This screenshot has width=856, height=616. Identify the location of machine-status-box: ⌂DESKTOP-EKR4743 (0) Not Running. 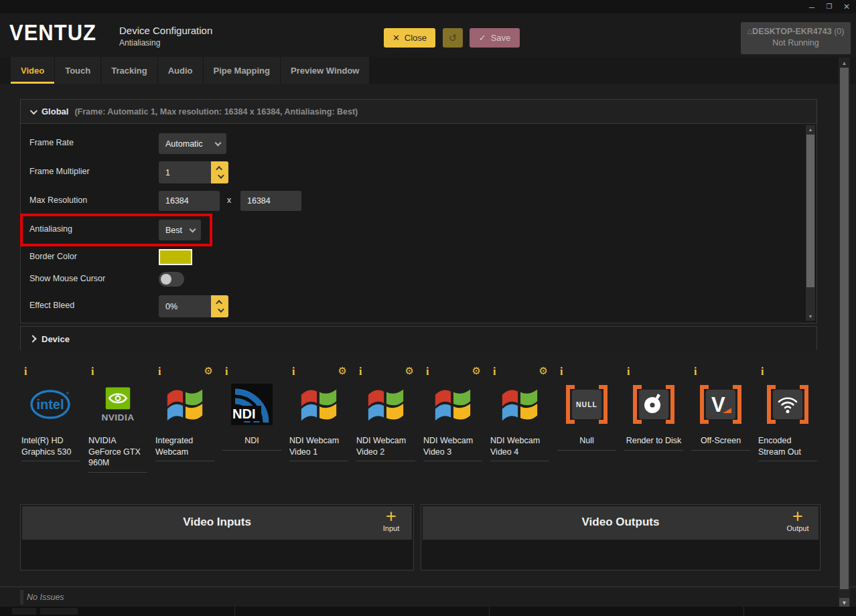
(796, 38).